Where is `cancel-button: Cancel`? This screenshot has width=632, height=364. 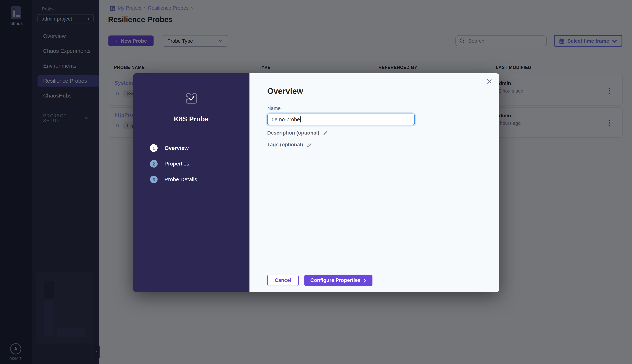
cancel-button: Cancel is located at coordinates (283, 280).